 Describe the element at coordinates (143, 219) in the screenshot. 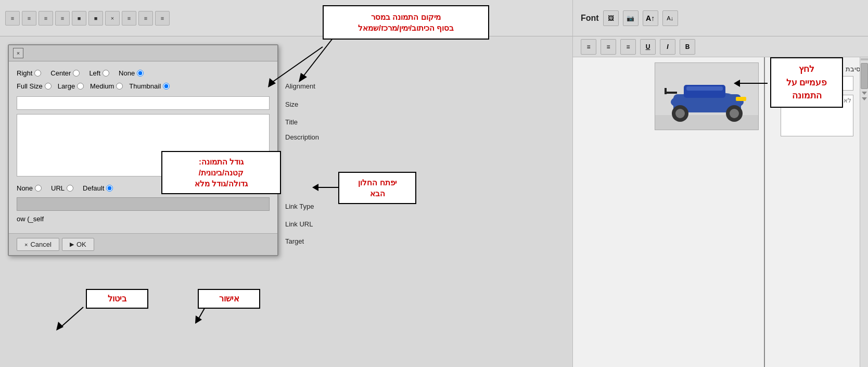

I see `target-row: ow (_self` at that location.